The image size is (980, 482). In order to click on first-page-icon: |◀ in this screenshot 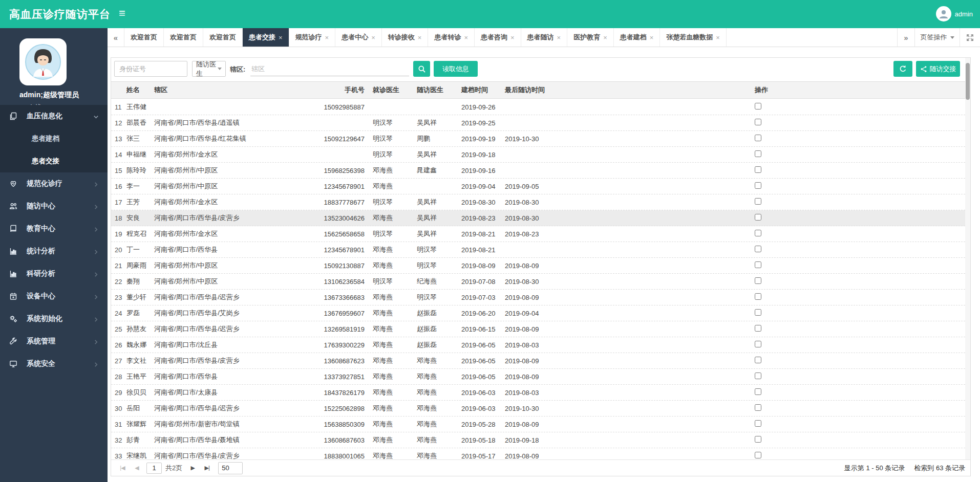, I will do `click(122, 468)`.